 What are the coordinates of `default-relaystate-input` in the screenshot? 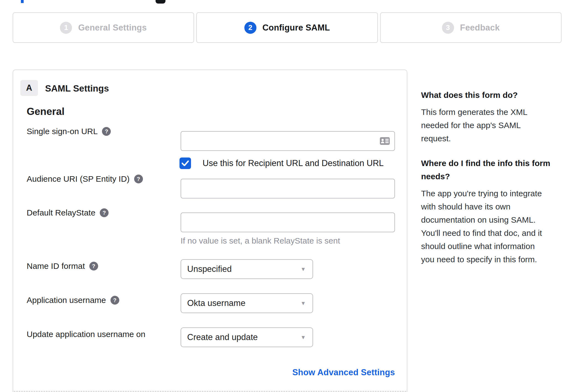 It's located at (288, 222).